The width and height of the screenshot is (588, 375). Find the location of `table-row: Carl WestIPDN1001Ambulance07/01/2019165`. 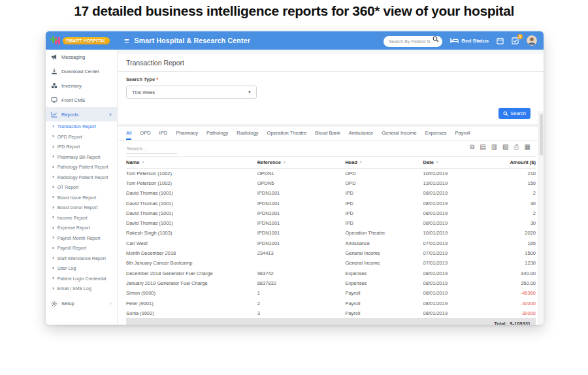

table-row: Carl WestIPDN1001Ambulance07/01/2019165 is located at coordinates (331, 243).